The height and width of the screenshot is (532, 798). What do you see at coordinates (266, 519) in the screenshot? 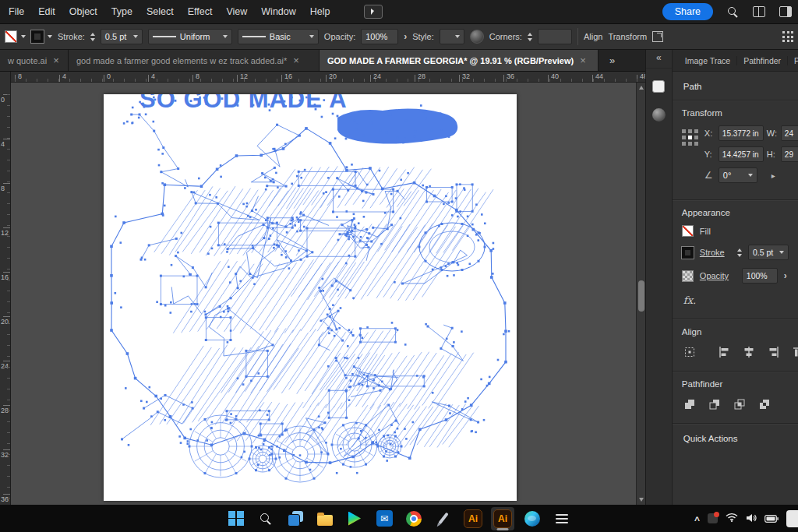
I see `taskbar-search-icon` at bounding box center [266, 519].